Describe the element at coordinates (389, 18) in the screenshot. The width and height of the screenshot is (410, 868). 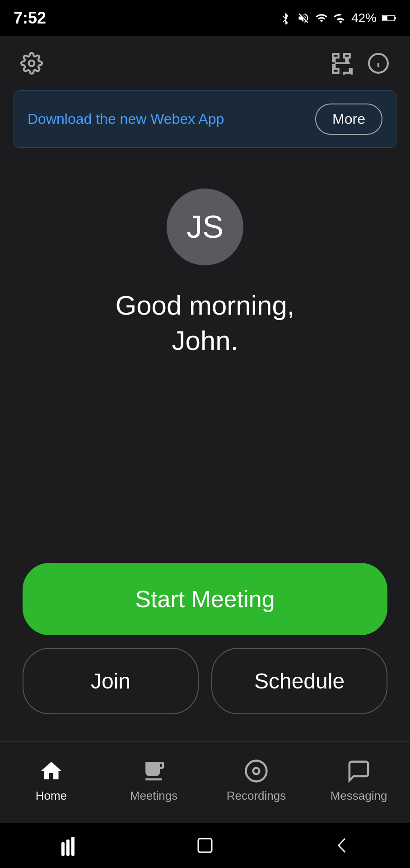
I see `battery-icon` at that location.